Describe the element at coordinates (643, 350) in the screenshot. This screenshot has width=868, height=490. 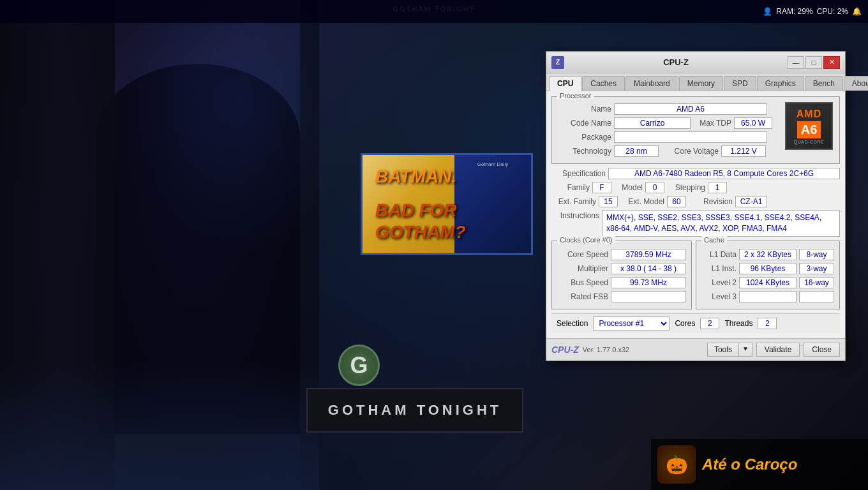
I see `cpuz-version-label: Ver. 1.77.0.x32` at that location.